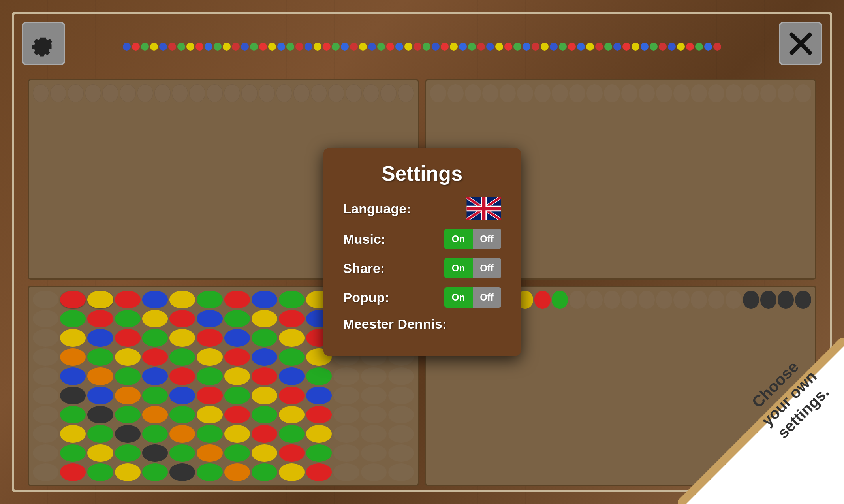 The width and height of the screenshot is (844, 504). I want to click on music-toggle: On Off, so click(473, 239).